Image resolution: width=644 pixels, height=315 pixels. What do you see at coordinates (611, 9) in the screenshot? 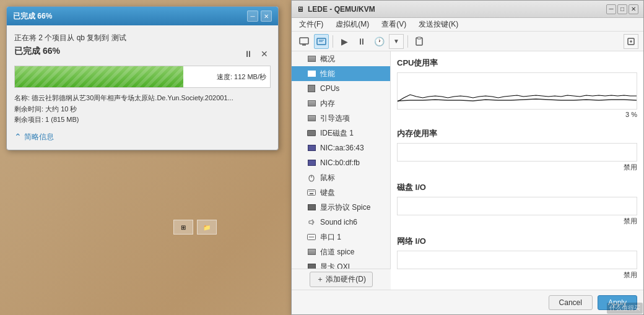
I see `qemu-min-button: ─` at bounding box center [611, 9].